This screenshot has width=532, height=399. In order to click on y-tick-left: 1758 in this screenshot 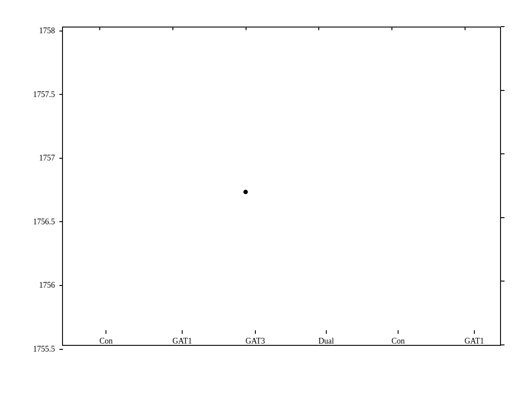, I will do `click(51, 31)`.